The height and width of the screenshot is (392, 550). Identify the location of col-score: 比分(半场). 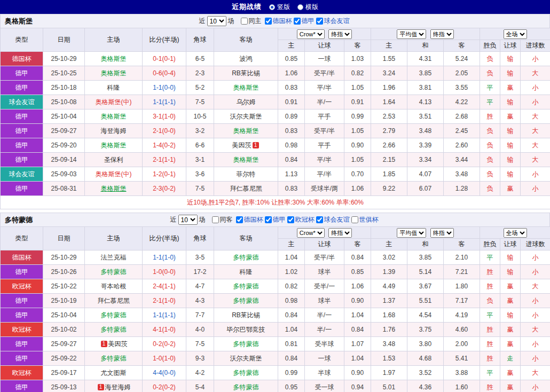
(164, 239).